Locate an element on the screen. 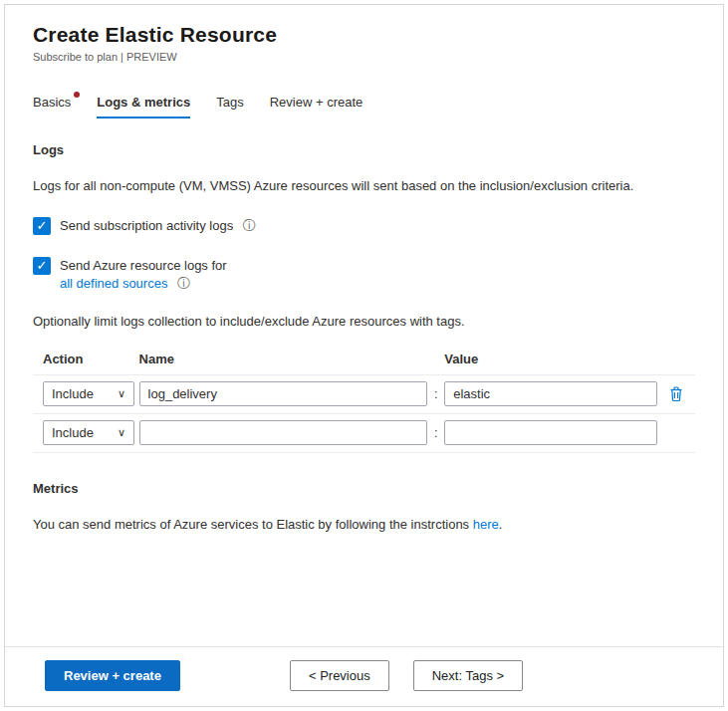 The image size is (728, 711). next-tags-button: Next: Tags > is located at coordinates (468, 675).